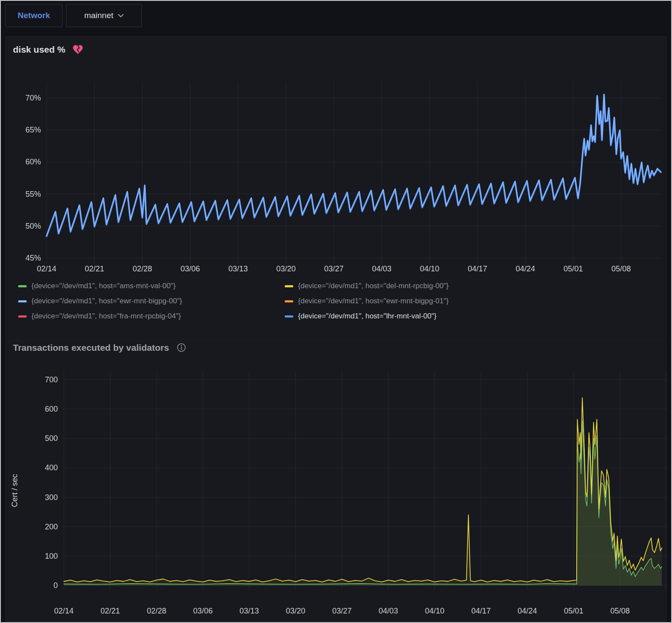  I want to click on disk-used-legend: {device="/dev/md1", host="ams-mnt-val-00…, so click(233, 301).